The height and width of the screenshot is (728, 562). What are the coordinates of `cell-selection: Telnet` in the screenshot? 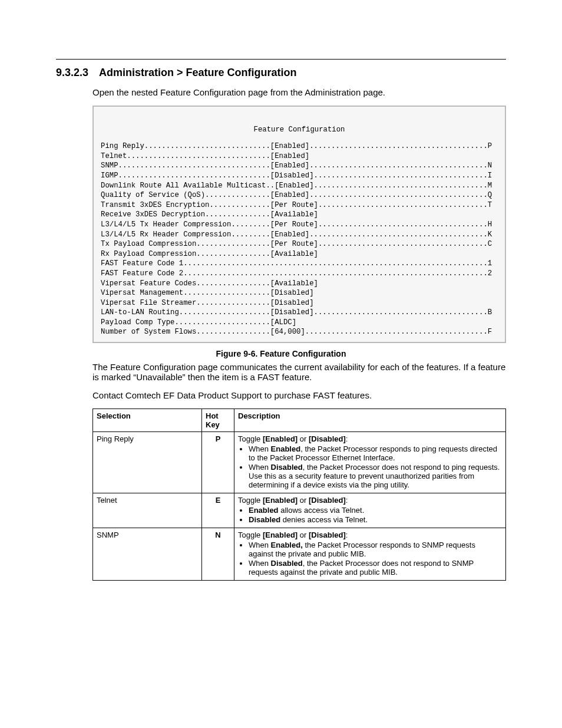 It's located at (147, 510).